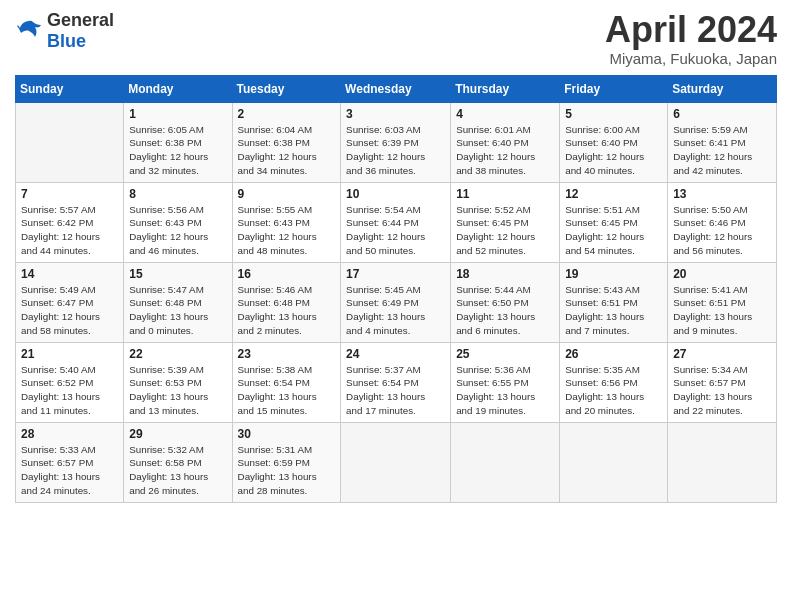 The width and height of the screenshot is (792, 612). What do you see at coordinates (396, 302) in the screenshot?
I see `calendar-cell: 17Sunrise: 5:45 AM Sunset: 6:49 PM Dayli…` at bounding box center [396, 302].